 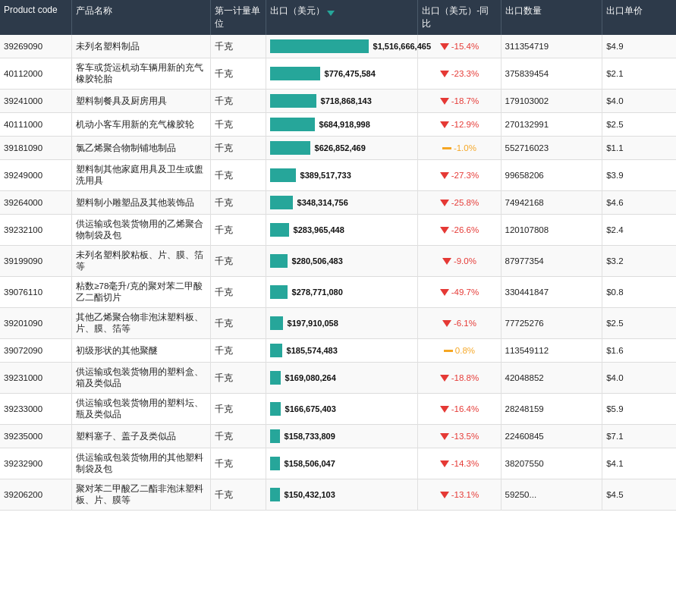 I want to click on cell-export-yoy: -49.7%, so click(x=460, y=293).